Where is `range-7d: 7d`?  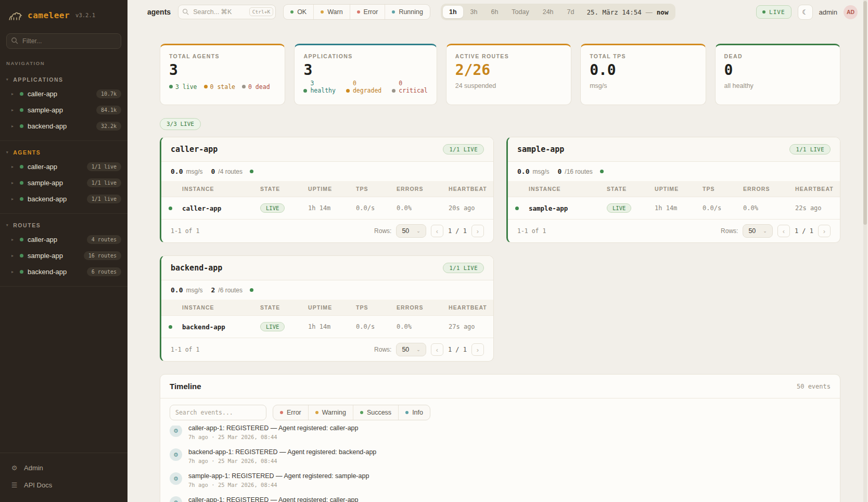 range-7d: 7d is located at coordinates (571, 12).